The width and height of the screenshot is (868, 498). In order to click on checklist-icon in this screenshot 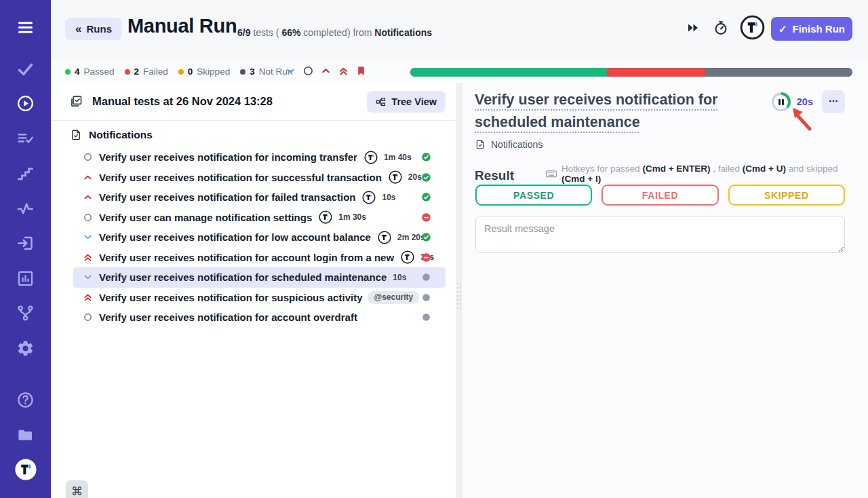, I will do `click(76, 102)`.